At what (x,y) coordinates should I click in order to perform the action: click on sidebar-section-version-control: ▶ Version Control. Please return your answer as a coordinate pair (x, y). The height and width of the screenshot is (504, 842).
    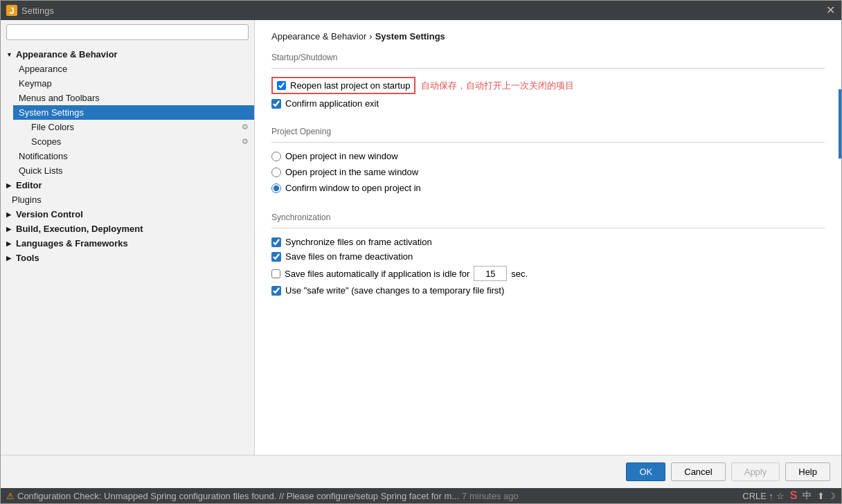
    Looking at the image, I should click on (127, 215).